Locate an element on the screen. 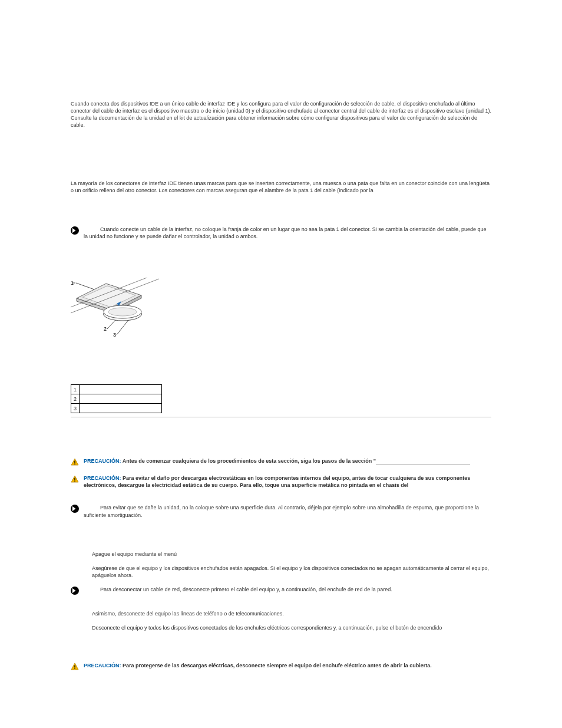 The width and height of the screenshot is (562, 728). svg-text: 2 is located at coordinates (105, 329).